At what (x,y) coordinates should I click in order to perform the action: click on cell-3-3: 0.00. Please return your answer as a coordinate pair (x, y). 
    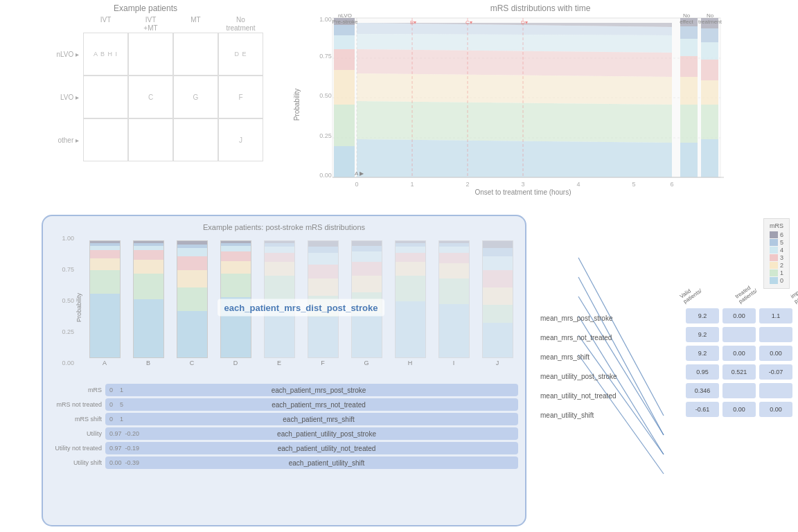
    Looking at the image, I should click on (776, 353).